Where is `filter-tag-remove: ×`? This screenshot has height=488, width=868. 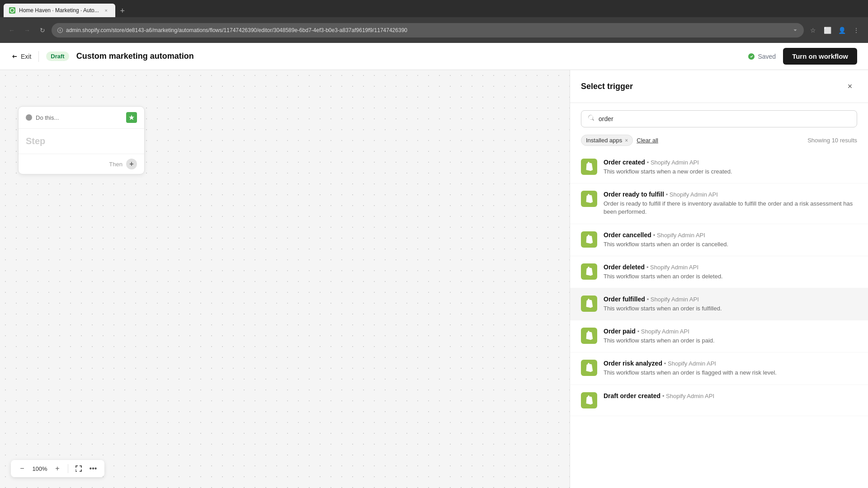
filter-tag-remove: × is located at coordinates (627, 141).